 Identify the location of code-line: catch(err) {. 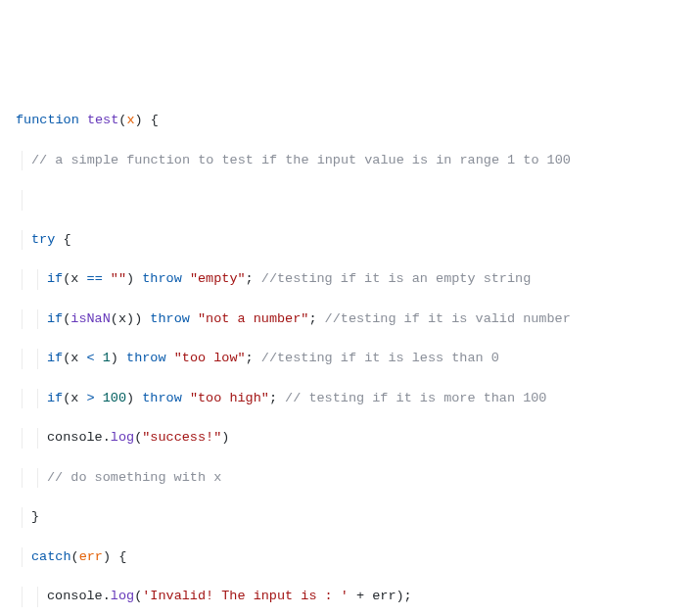
(350, 557).